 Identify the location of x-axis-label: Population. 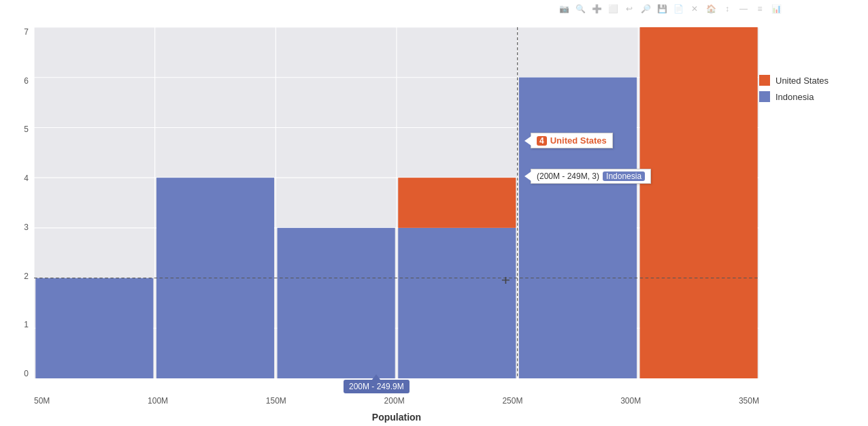
(397, 417).